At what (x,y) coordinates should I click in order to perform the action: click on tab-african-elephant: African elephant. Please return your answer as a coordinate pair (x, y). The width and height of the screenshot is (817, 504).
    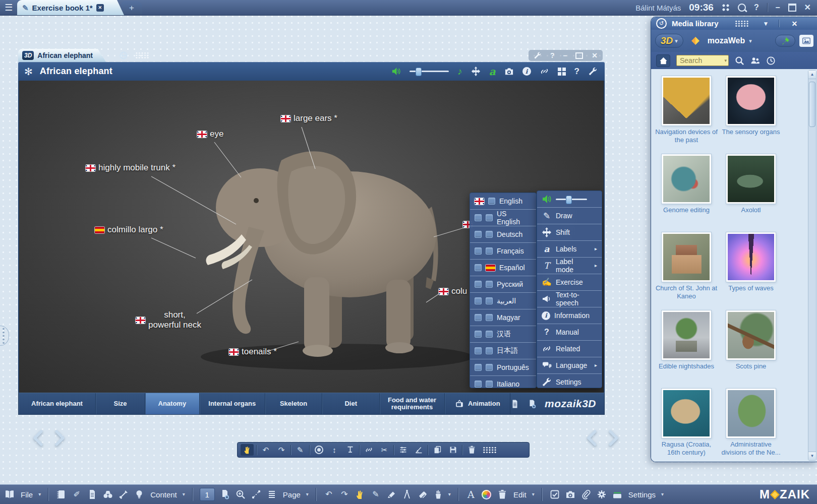
    Looking at the image, I should click on (57, 404).